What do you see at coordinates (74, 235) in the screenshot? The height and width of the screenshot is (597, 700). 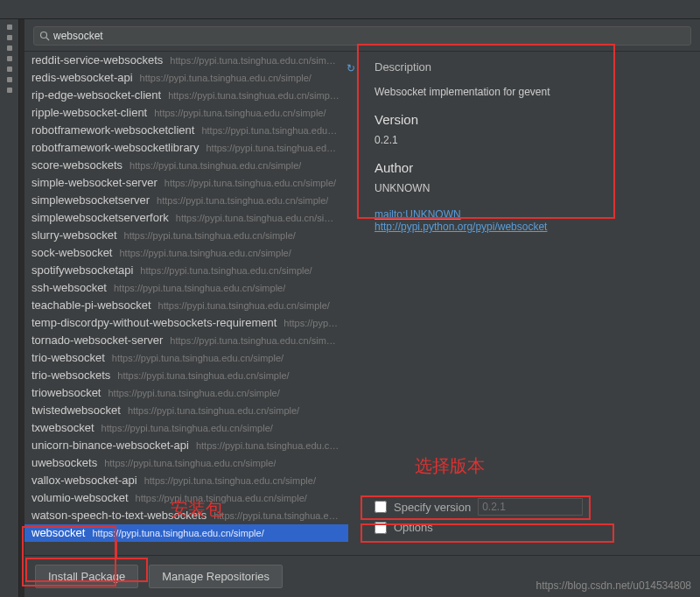 I see `package-name: slurry-websocket` at bounding box center [74, 235].